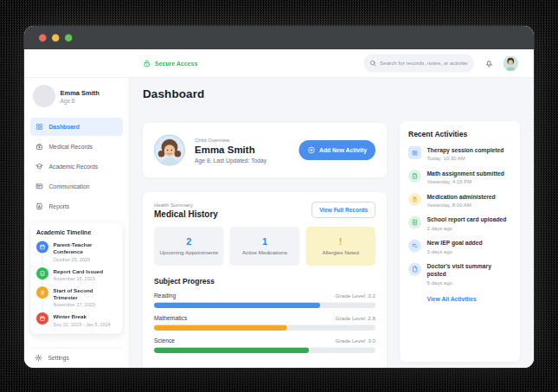  I want to click on sidebar-item-label: Academic Records, so click(74, 167).